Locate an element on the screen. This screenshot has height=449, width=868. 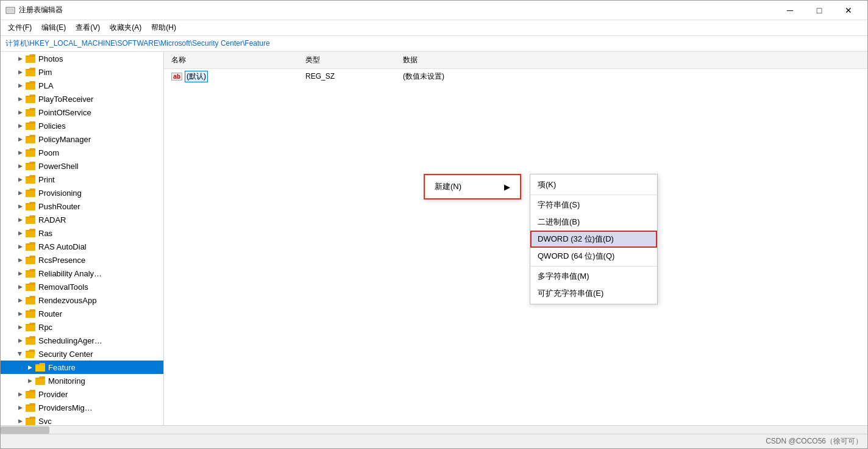
maximize-button: □ is located at coordinates (819, 10).